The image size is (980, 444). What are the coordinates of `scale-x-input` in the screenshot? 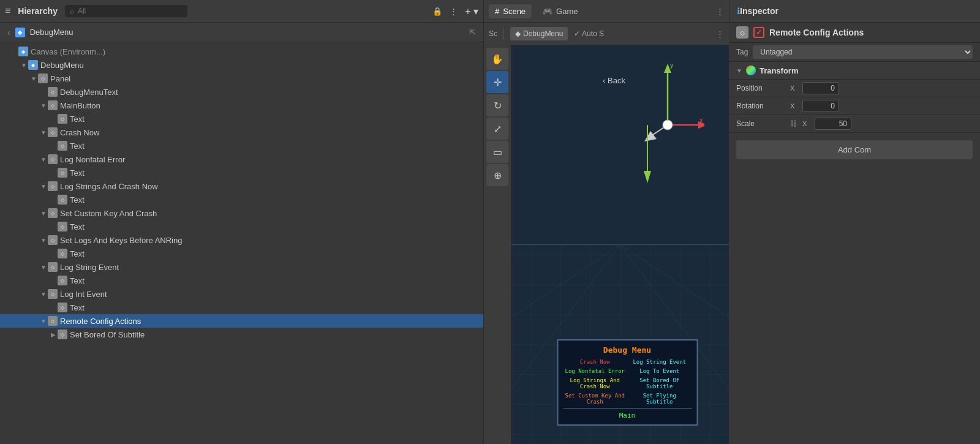 It's located at (833, 124).